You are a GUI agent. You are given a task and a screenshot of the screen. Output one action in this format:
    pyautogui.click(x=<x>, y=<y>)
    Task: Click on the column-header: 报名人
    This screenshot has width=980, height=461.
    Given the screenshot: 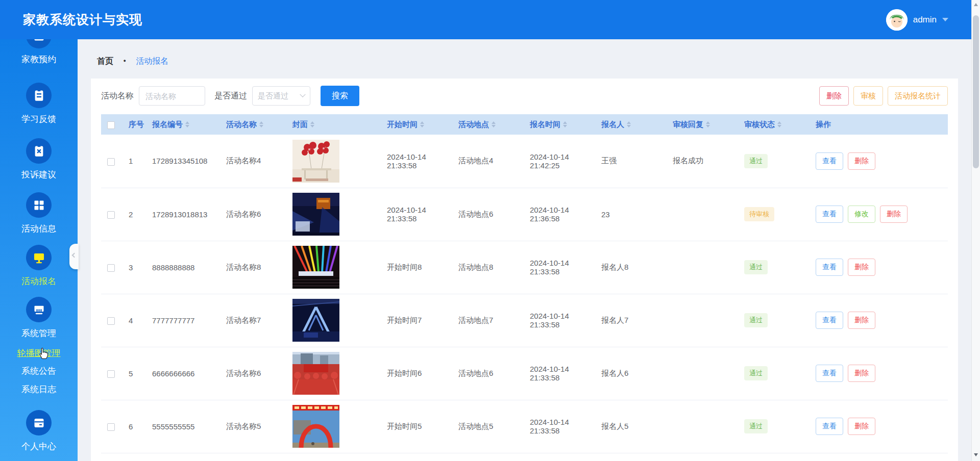 What is the action you would take?
    pyautogui.click(x=631, y=124)
    